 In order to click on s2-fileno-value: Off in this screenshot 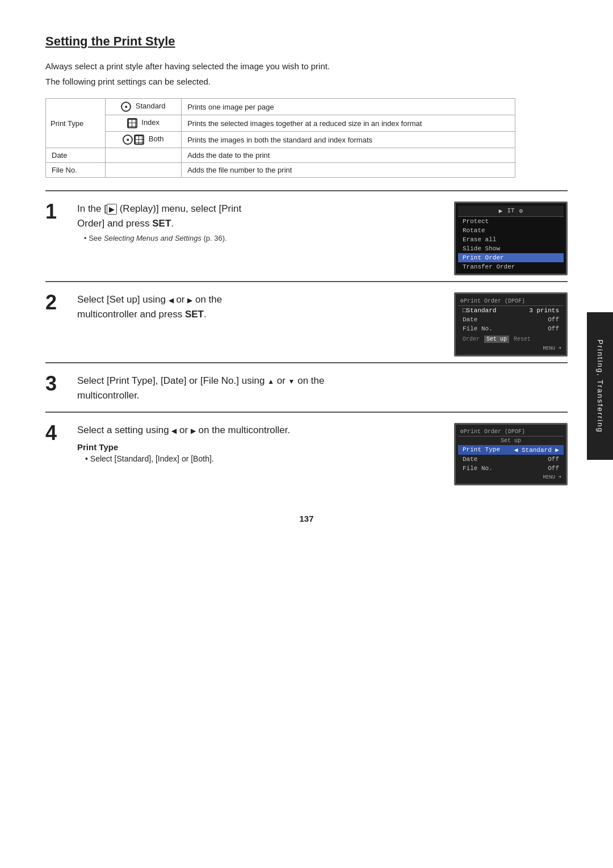, I will do `click(553, 329)`.